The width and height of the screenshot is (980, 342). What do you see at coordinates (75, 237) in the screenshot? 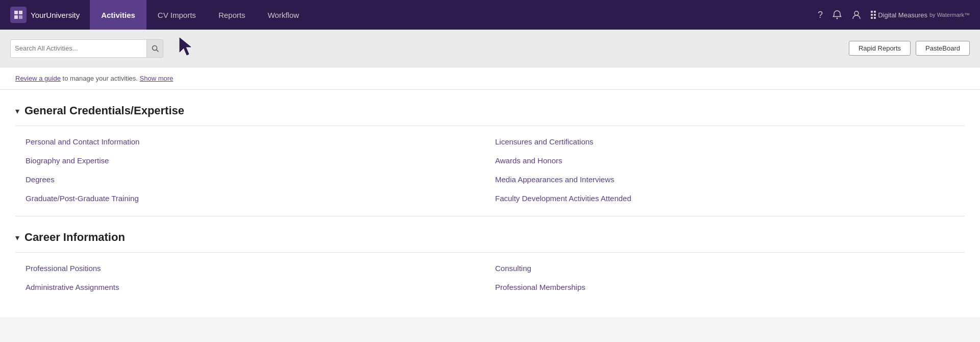
I see `section-career-information-title: Career Information` at bounding box center [75, 237].